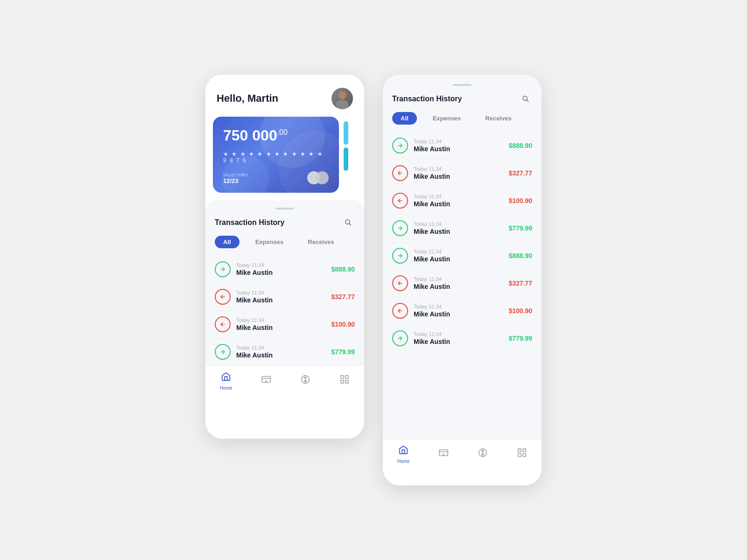  What do you see at coordinates (226, 381) in the screenshot?
I see `left-nav-home: Home` at bounding box center [226, 381].